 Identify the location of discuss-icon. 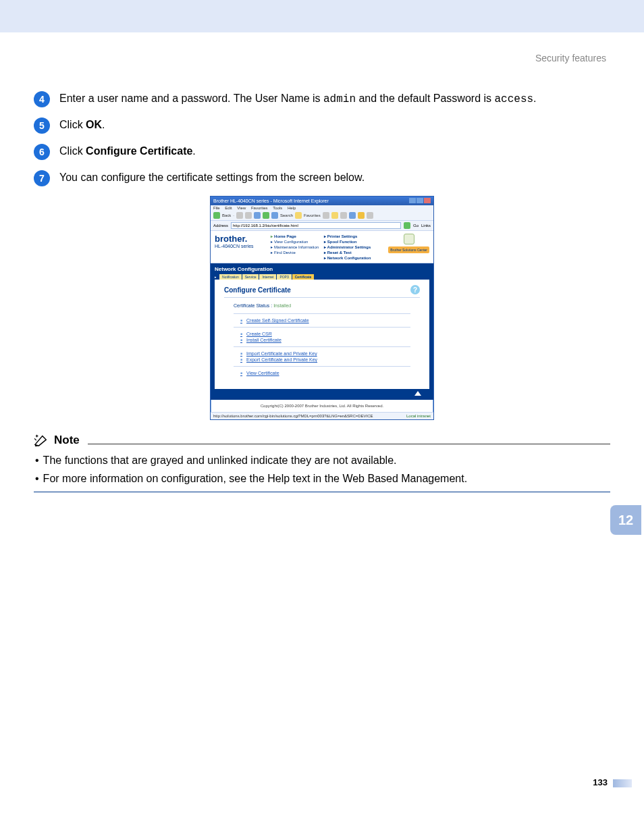
(370, 215).